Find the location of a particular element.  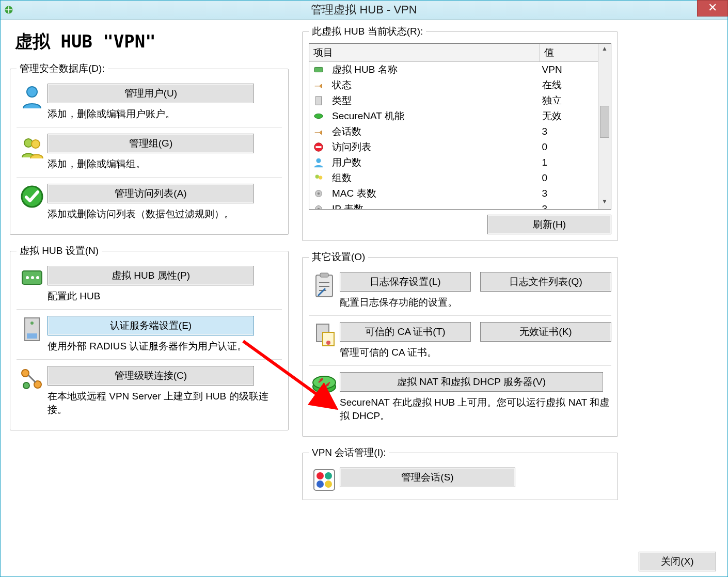

scrollbar: ▲ ▼ is located at coordinates (604, 126).